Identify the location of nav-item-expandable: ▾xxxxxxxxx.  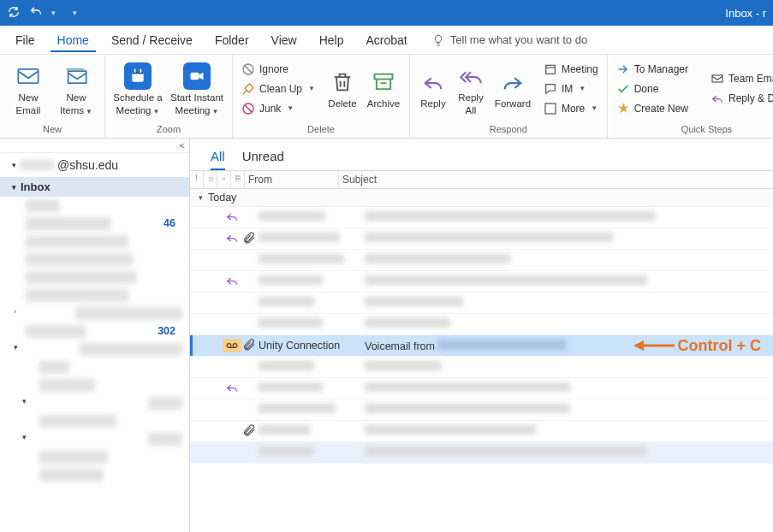
(94, 349).